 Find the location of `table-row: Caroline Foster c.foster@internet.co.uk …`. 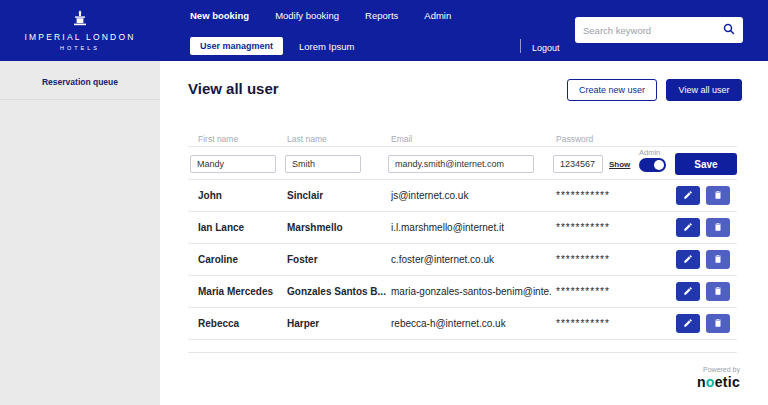

table-row: Caroline Foster c.foster@internet.co.uk … is located at coordinates (462, 260).